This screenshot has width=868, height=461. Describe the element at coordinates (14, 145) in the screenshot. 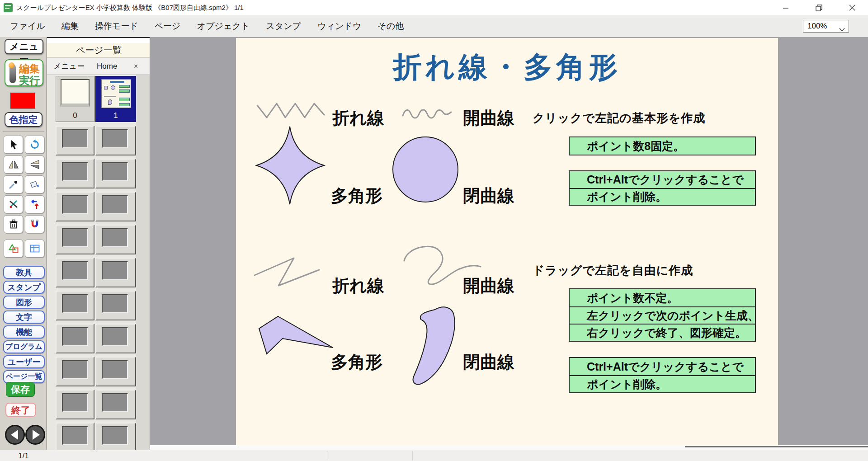

I see `select-cursor-tool-button` at that location.